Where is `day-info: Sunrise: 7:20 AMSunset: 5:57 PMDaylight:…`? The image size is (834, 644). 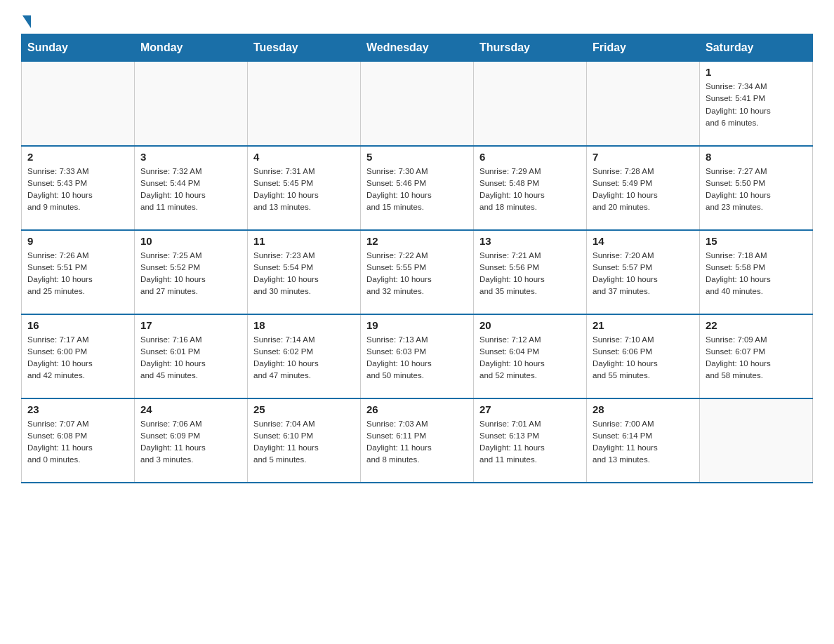
day-info: Sunrise: 7:20 AMSunset: 5:57 PMDaylight:… is located at coordinates (643, 274).